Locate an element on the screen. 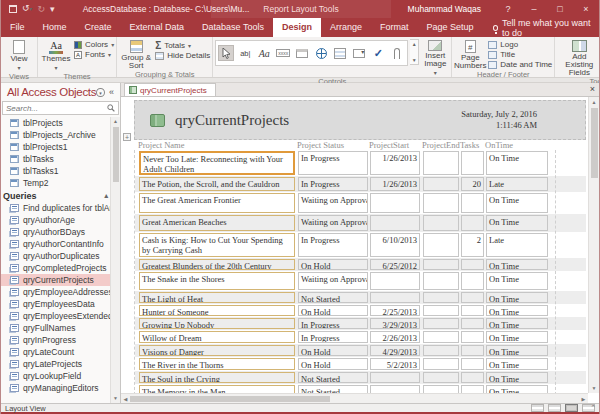 The image size is (600, 414). page-numbers-button: # Page Numbers is located at coordinates (470, 54).